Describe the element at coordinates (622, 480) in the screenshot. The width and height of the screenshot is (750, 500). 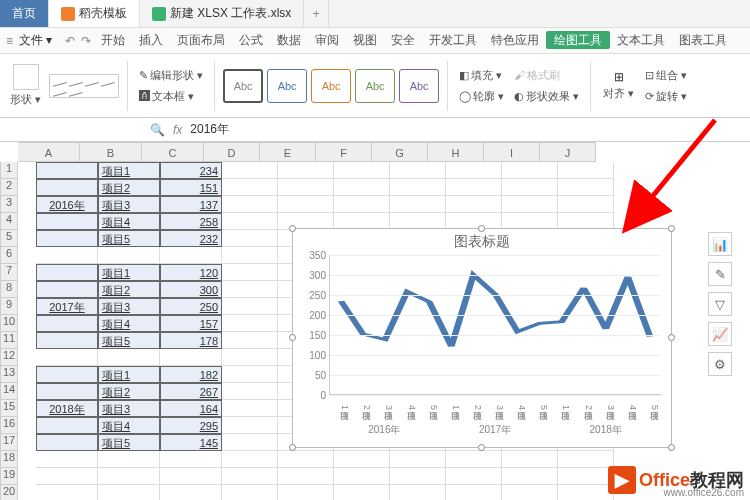
I see `office-icon: ▶` at that location.